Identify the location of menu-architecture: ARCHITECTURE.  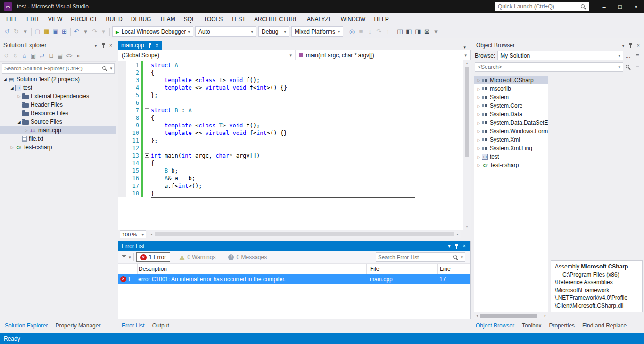
(276, 19).